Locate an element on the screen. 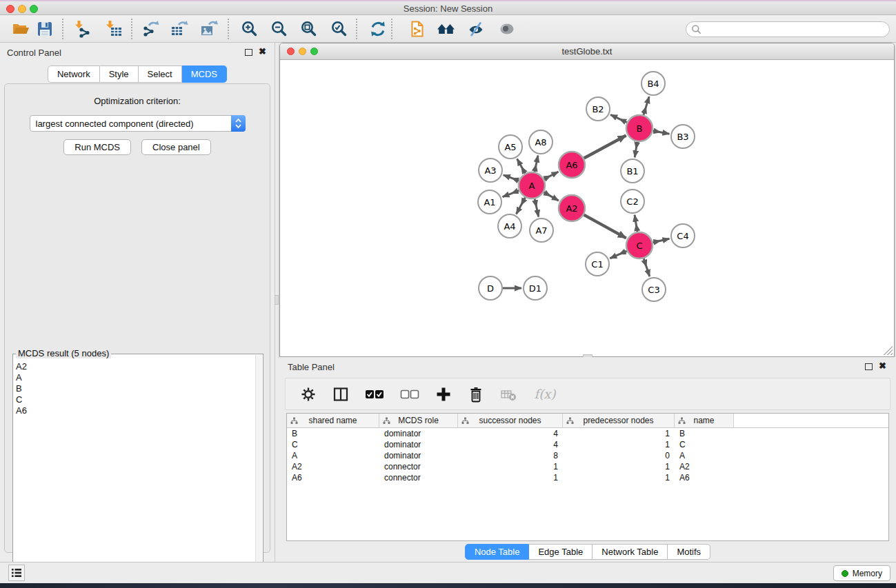 The height and width of the screenshot is (588, 896). table-cell: 8 is located at coordinates (510, 456).